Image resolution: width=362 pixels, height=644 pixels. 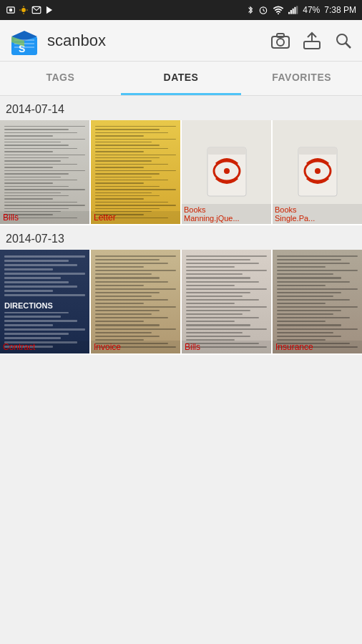 I want to click on grid-item-contract: DIRECTIONS Contract, so click(x=44, y=302).